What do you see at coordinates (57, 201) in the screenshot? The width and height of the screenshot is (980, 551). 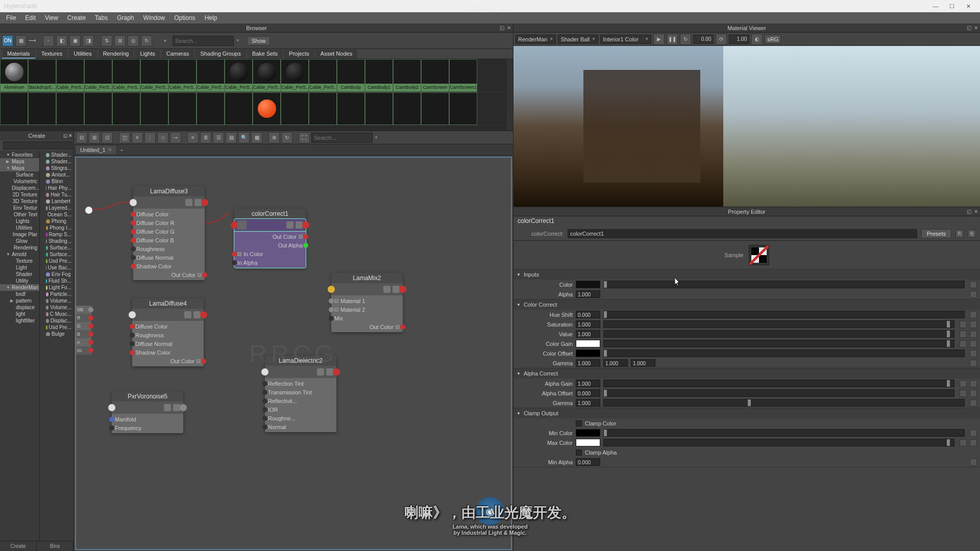 I see `tree-node-type: Lambert` at bounding box center [57, 201].